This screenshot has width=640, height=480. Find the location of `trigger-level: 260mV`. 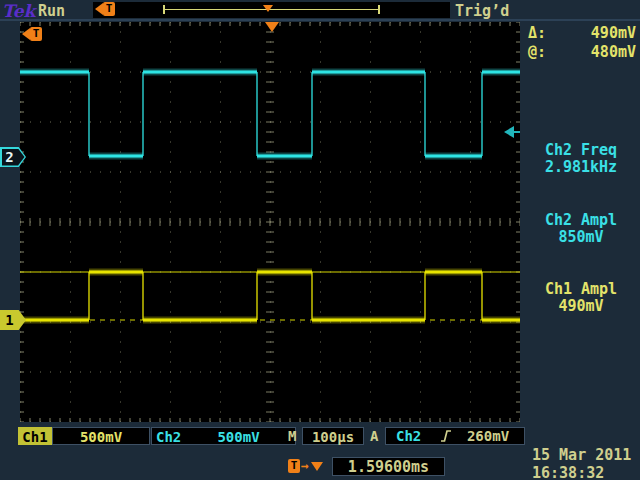

trigger-level: 260mV is located at coordinates (488, 436).